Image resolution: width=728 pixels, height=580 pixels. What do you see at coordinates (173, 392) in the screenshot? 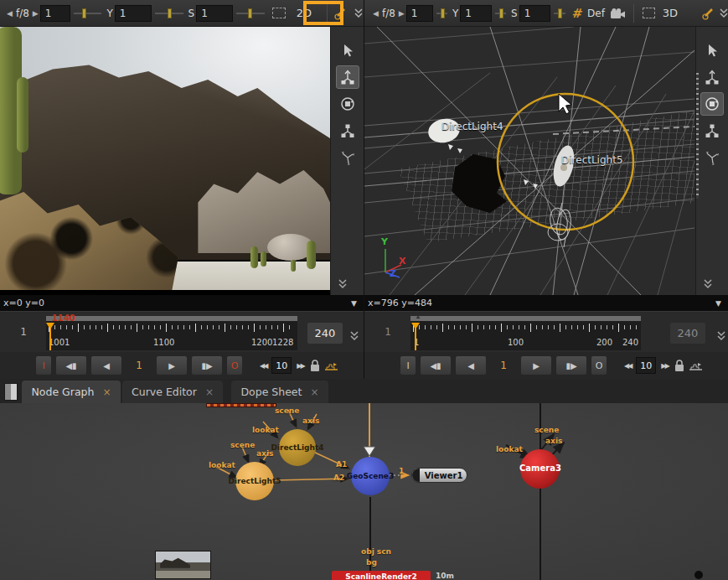
I see `tab-curve-editor: Curve Editor ×` at bounding box center [173, 392].